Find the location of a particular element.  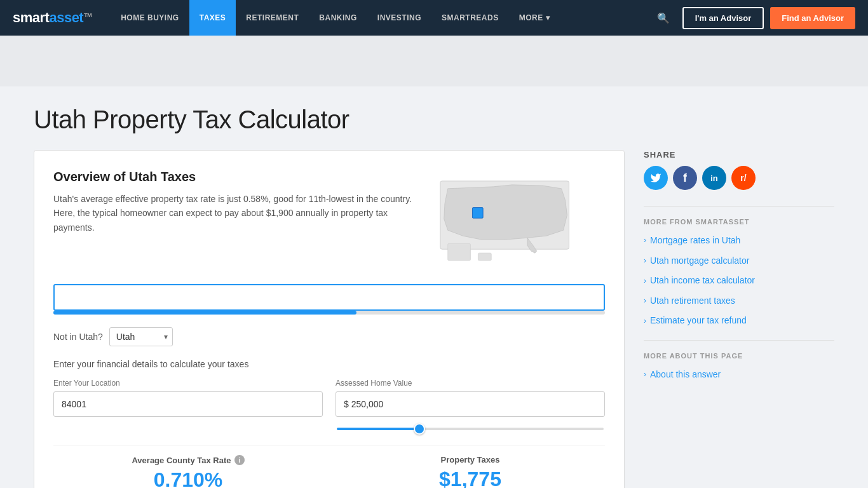

sidebar-link-retirement-taxes: › Utah retirement taxes is located at coordinates (739, 301).